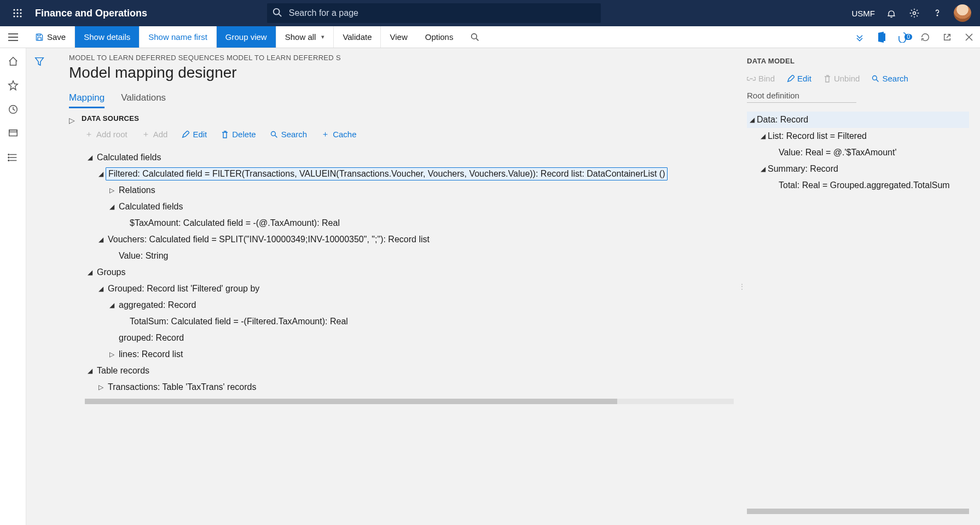  I want to click on search-button: Search, so click(289, 135).